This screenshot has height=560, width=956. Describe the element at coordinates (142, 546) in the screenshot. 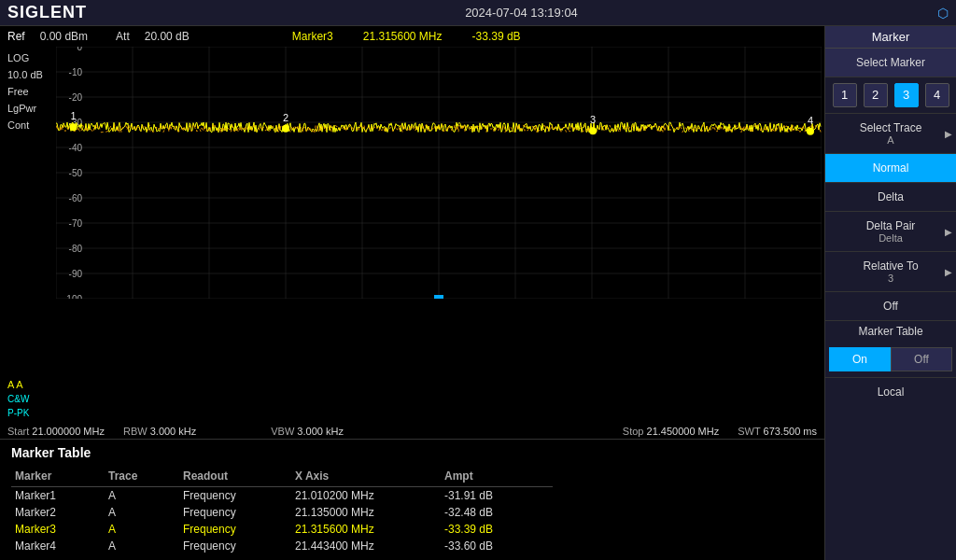

I see `row4-trace: A` at that location.